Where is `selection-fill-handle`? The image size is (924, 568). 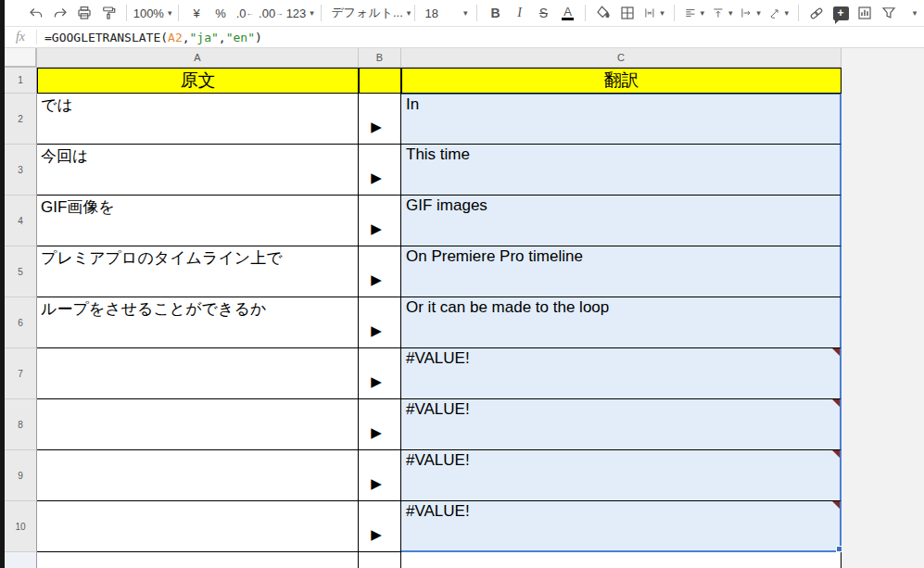 selection-fill-handle is located at coordinates (840, 549).